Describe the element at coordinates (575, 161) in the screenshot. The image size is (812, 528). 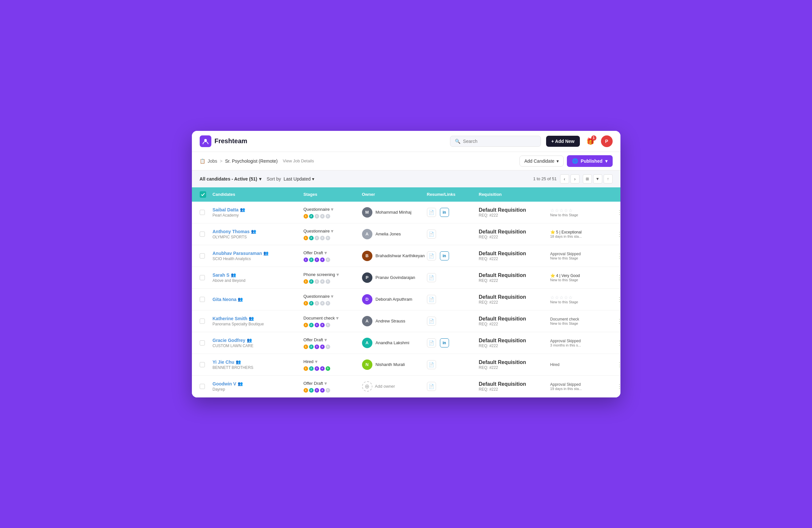
I see `globe-icon: 🌐` at that location.